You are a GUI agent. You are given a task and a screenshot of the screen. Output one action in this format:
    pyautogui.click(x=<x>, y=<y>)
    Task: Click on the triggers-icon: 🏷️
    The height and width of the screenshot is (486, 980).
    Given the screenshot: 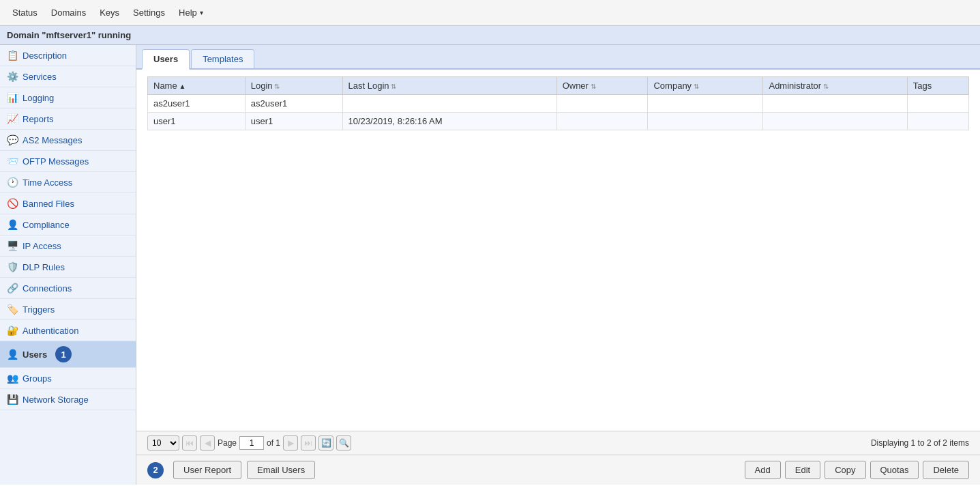 What is the action you would take?
    pyautogui.click(x=12, y=309)
    